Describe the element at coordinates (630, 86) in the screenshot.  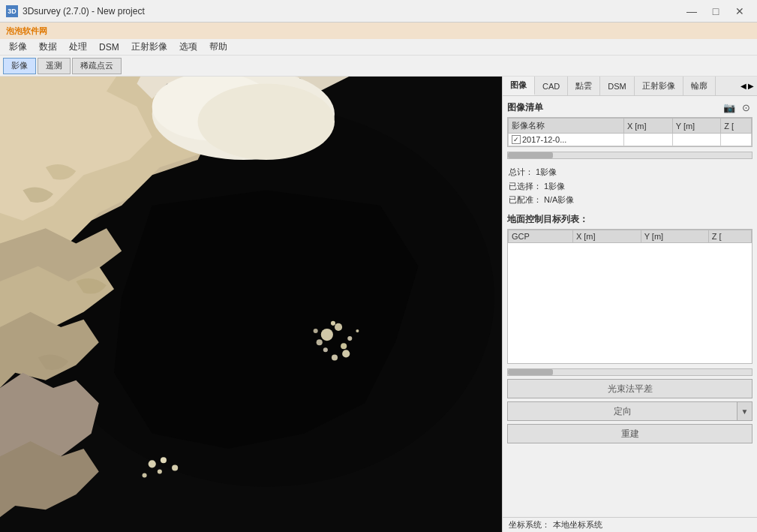
I see `right-panel-tabs: 图像 CAD 點雲 DSM 正射影像 輪廓 ◀ ▶` at that location.